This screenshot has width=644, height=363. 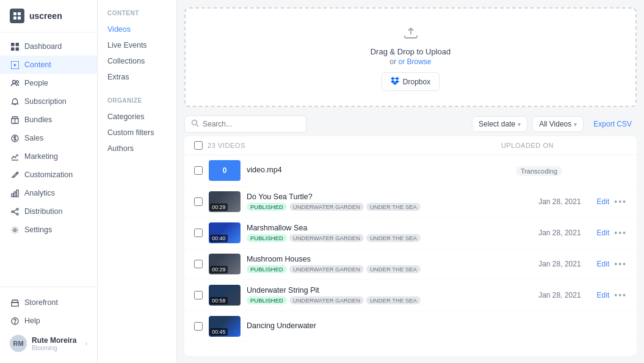 What do you see at coordinates (137, 61) in the screenshot?
I see `menu-item-collections: Collections` at bounding box center [137, 61].